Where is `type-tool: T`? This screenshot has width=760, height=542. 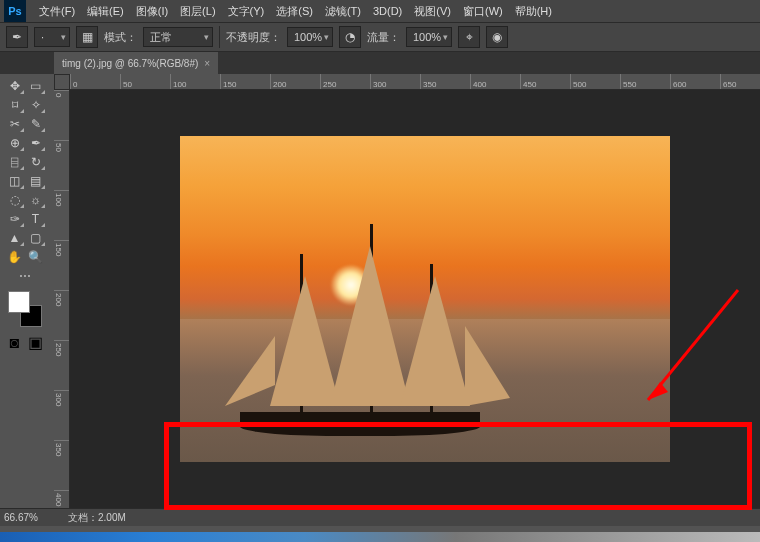 type-tool: T is located at coordinates (36, 218).